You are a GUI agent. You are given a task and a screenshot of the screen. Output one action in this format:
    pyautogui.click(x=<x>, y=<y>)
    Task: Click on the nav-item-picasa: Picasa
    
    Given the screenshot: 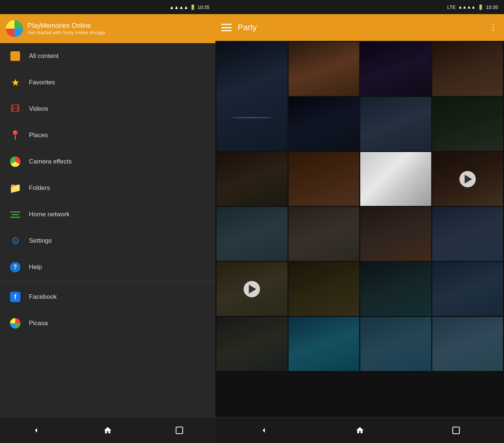 What is the action you would take?
    pyautogui.click(x=108, y=323)
    